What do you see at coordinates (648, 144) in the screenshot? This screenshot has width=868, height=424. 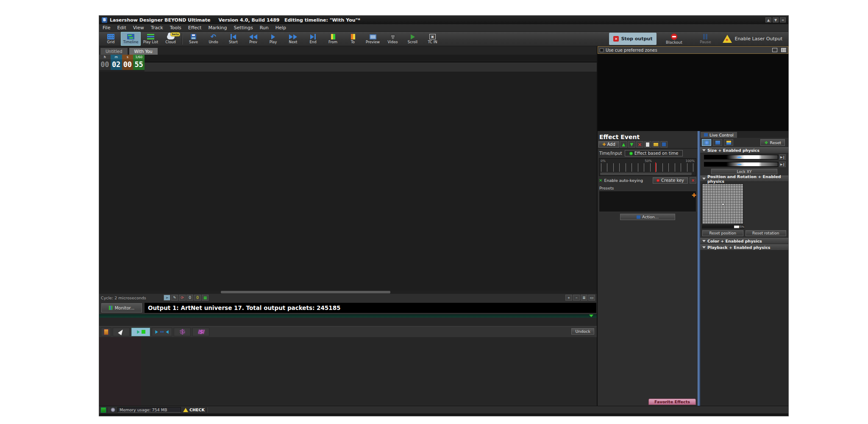 I see `new-effect-button` at bounding box center [648, 144].